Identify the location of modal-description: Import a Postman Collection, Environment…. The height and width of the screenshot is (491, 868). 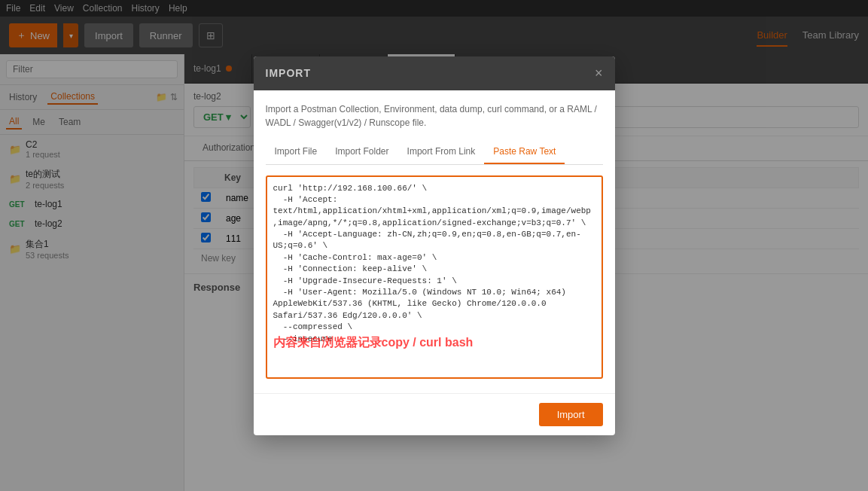
(434, 116).